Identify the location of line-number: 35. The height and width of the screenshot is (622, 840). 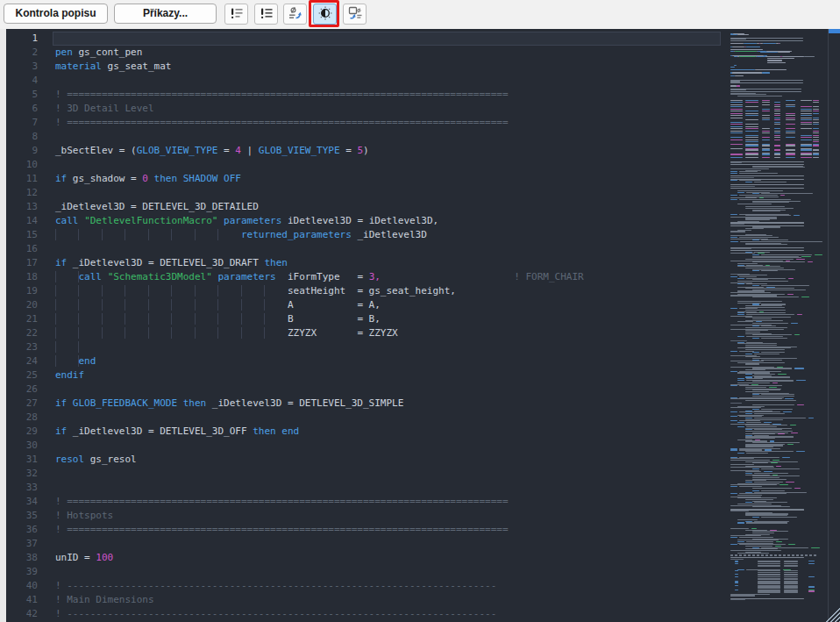
(30, 516).